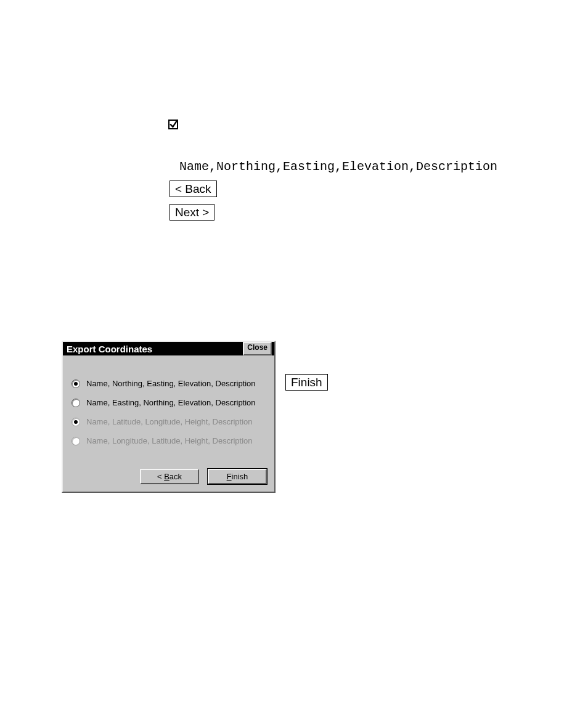 The height and width of the screenshot is (706, 588). What do you see at coordinates (169, 409) in the screenshot?
I see `dialog-body: Name, Northing, Easting, Elevation, Desc…` at bounding box center [169, 409].